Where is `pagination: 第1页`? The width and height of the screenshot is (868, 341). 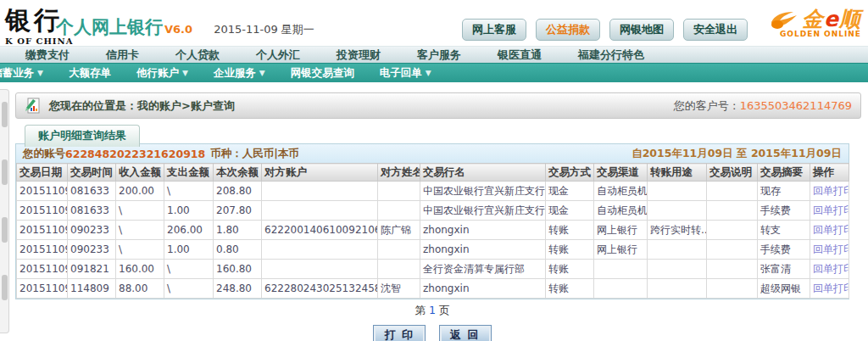 pagination: 第1页 is located at coordinates (432, 310).